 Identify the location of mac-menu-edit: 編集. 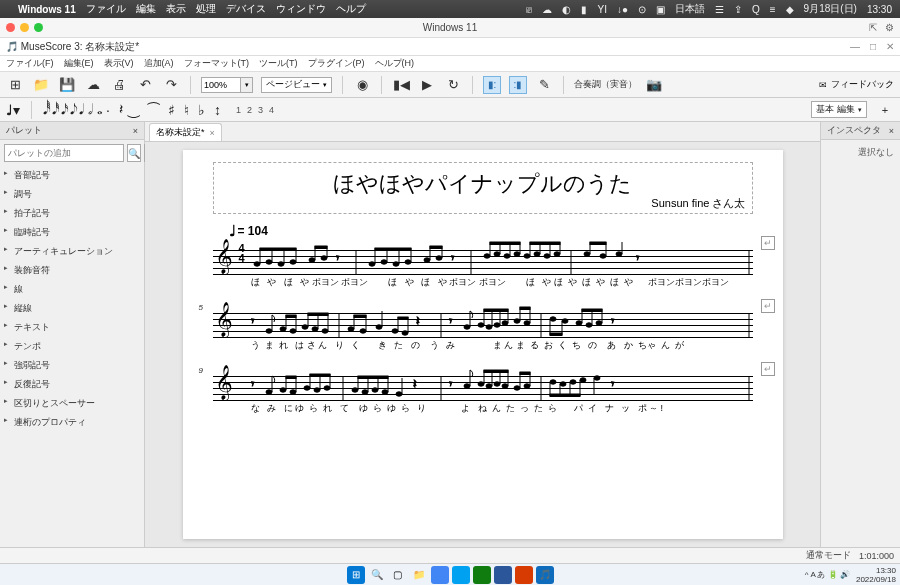
(146, 9).